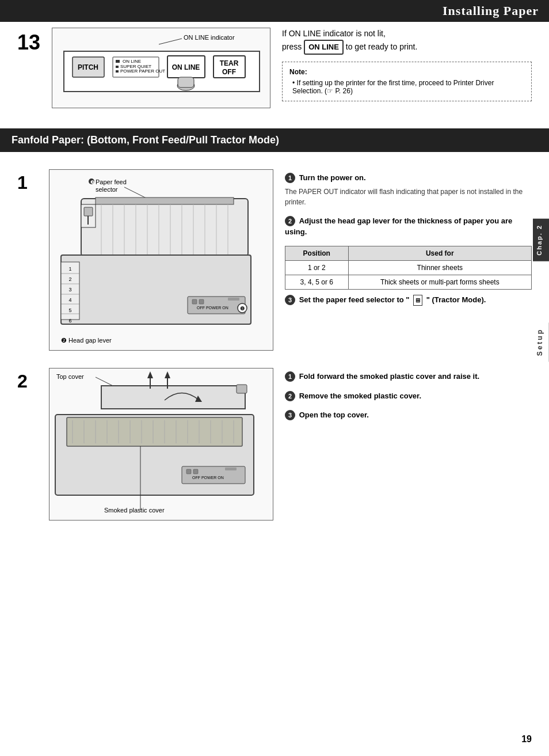 The height and width of the screenshot is (756, 549). What do you see at coordinates (229, 63) in the screenshot?
I see `svg-text: TEAR` at bounding box center [229, 63].